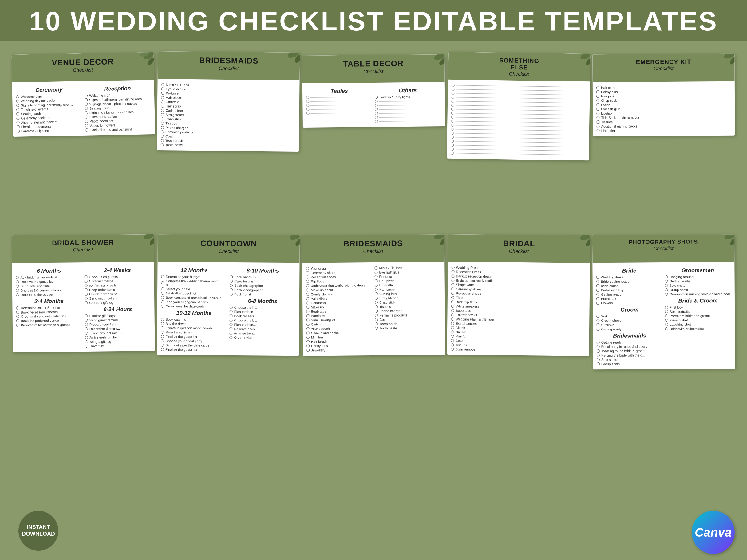 Image resolution: width=747 pixels, height=560 pixels. What do you see at coordinates (408, 285) in the screenshot?
I see `list-item: Umbrella` at bounding box center [408, 285].